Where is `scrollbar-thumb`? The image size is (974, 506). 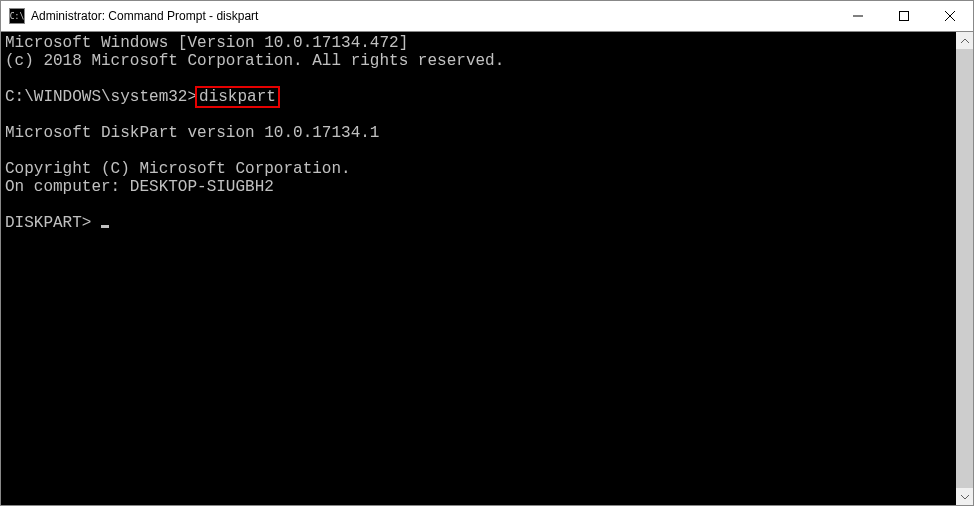
scrollbar-thumb is located at coordinates (964, 269).